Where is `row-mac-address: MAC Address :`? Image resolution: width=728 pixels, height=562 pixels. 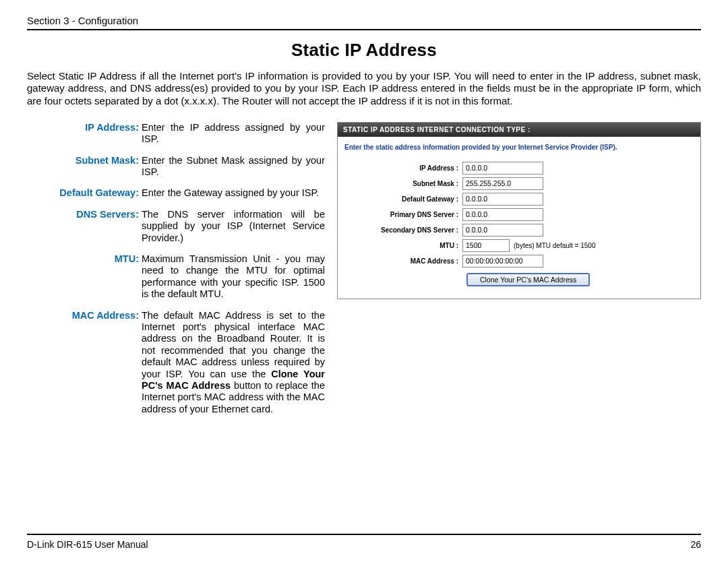 row-mac-address: MAC Address : is located at coordinates (519, 261).